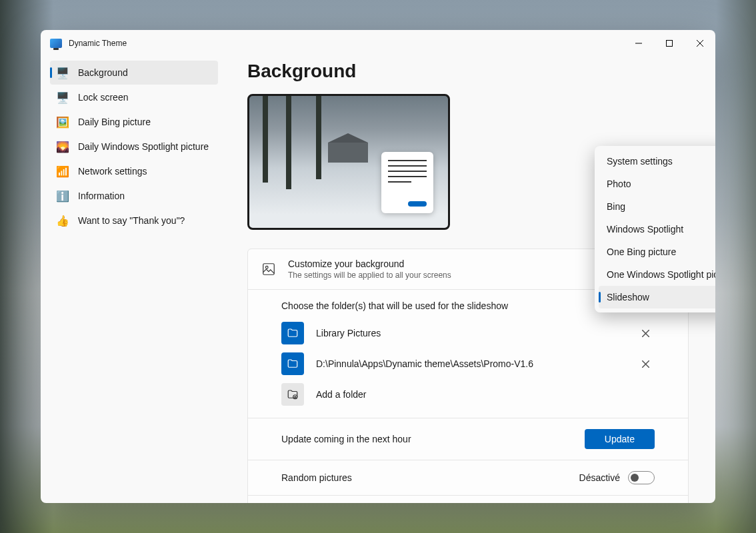  Describe the element at coordinates (470, 364) in the screenshot. I see `folder-path: D:\Pinnula\Apps\Dynamic theme\Assets\Pro…` at that location.